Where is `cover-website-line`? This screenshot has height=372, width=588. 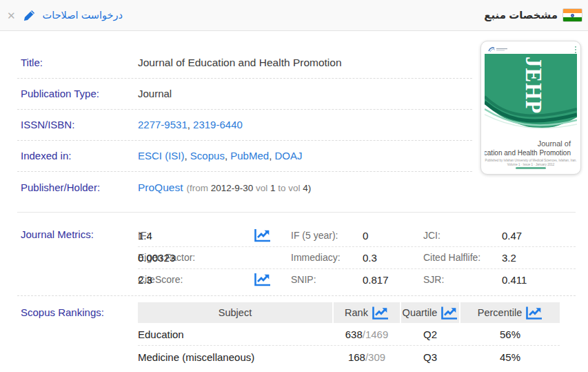
cover-website-line is located at coordinates (531, 168).